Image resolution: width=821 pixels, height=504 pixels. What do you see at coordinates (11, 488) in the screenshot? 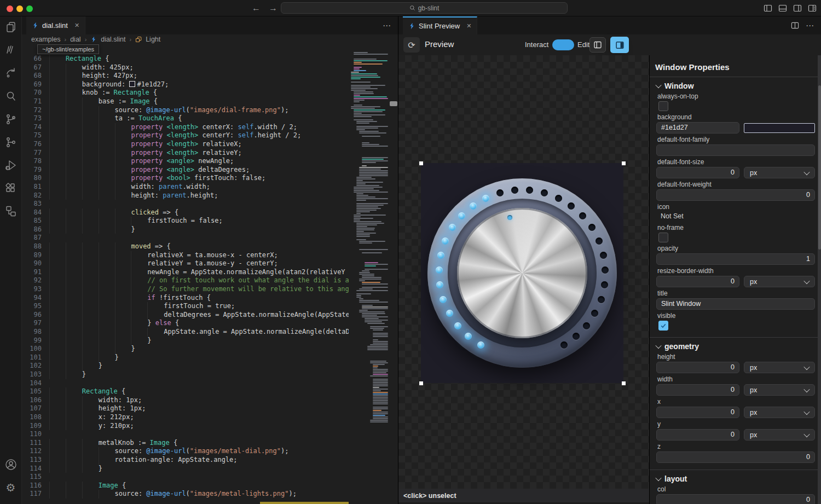
I see `settings-icon: ⚙` at bounding box center [11, 488].